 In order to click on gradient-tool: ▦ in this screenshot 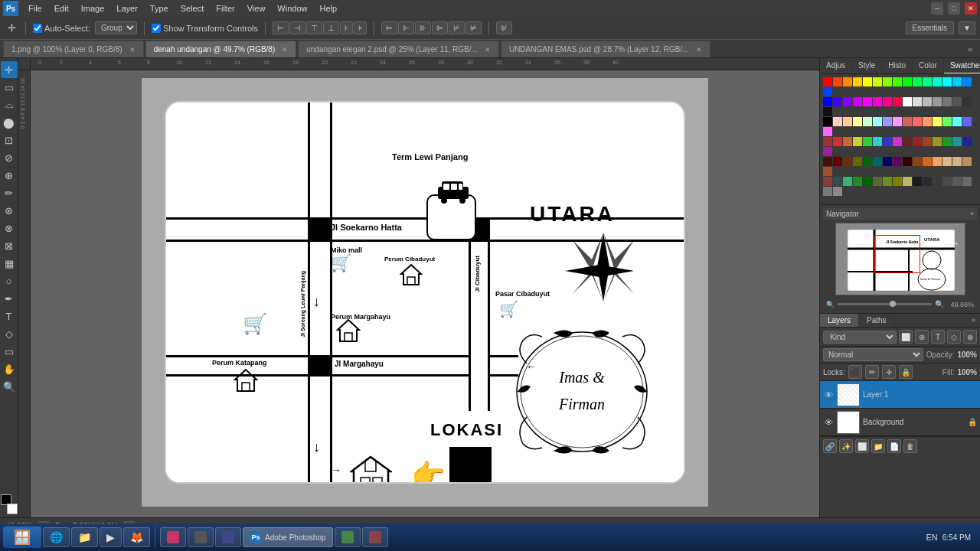, I will do `click(9, 263)`.